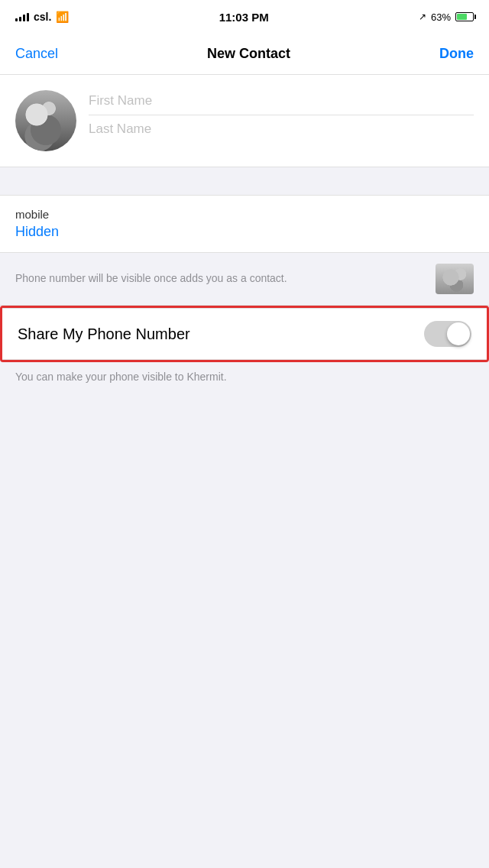 The image size is (489, 868). Describe the element at coordinates (22, 17) in the screenshot. I see `signal-bars` at that location.